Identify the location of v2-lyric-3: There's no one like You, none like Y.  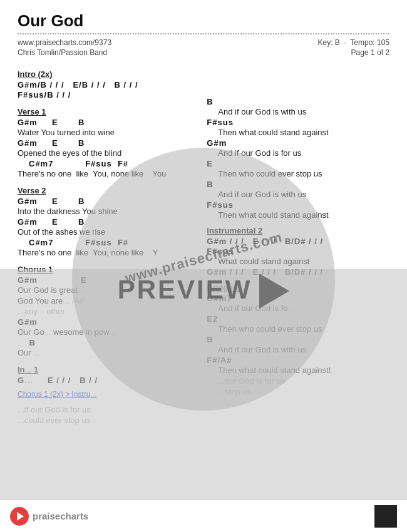
(106, 253).